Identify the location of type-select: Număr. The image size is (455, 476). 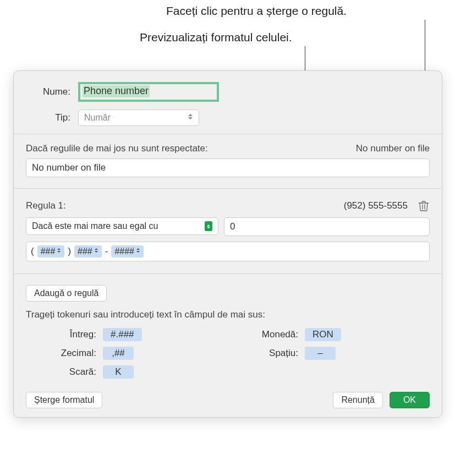
(139, 118).